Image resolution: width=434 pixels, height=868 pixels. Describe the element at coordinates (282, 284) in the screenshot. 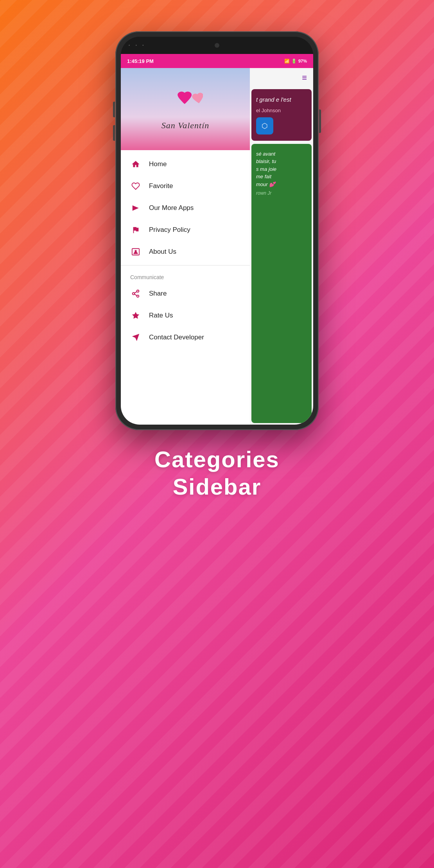

I see `quote-card-2: sé avant blaisir, tu s ma joie me fait m…` at that location.